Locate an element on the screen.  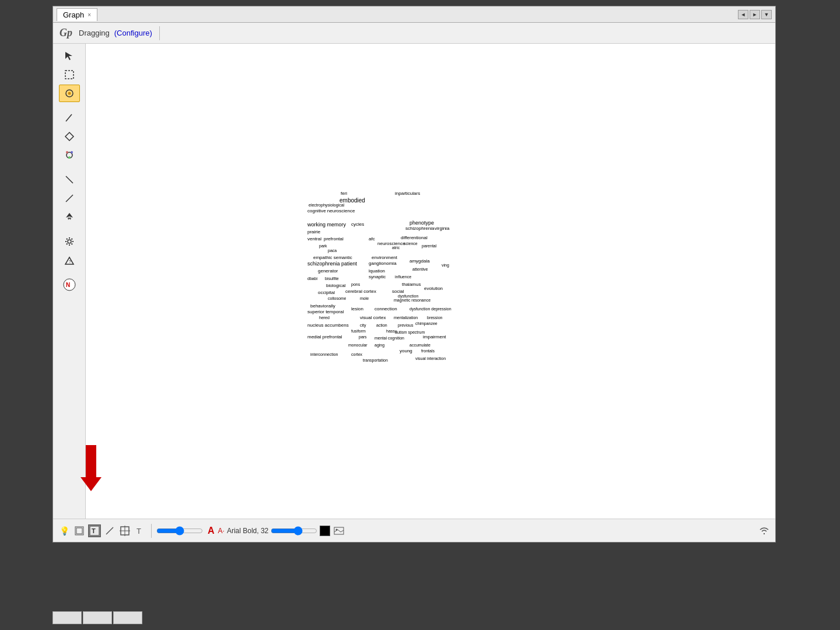
word-node: previous is located at coordinates (405, 326).